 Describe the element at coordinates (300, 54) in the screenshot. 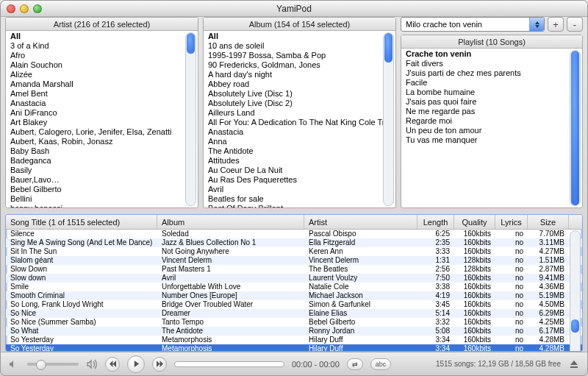

I see `list-item: 1995-1997 Bossa, Samba & Pop` at that location.